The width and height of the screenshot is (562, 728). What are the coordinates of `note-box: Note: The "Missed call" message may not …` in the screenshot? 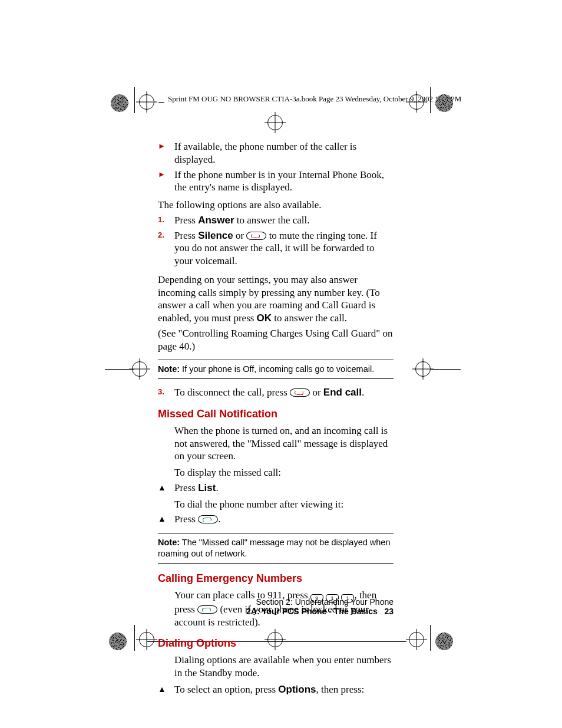 It's located at (276, 548).